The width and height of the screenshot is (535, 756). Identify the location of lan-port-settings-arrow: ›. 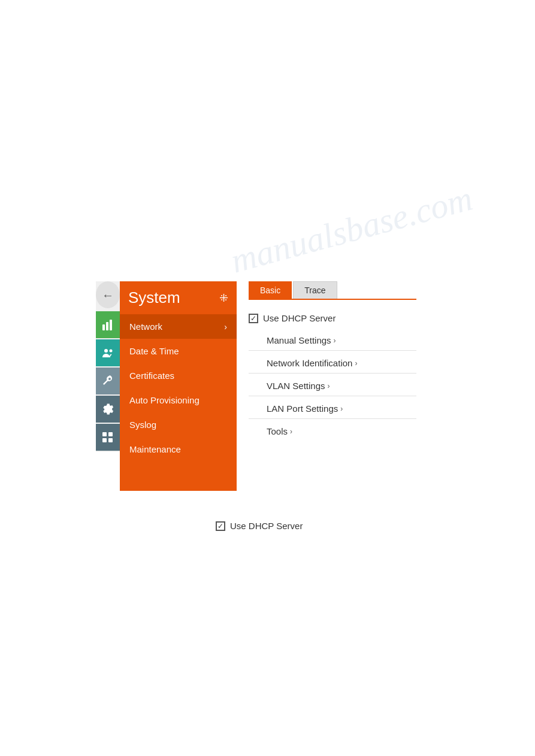
(341, 409).